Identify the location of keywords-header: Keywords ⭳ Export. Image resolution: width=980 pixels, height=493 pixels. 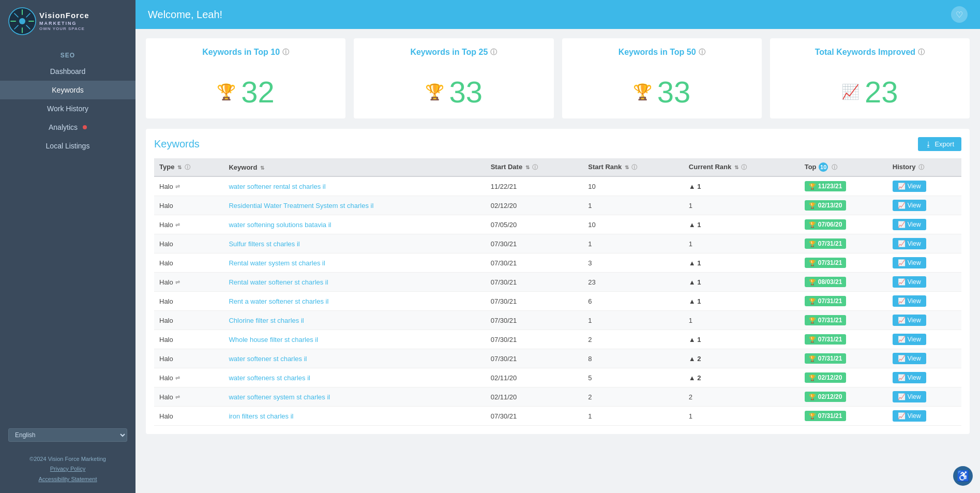
(557, 144).